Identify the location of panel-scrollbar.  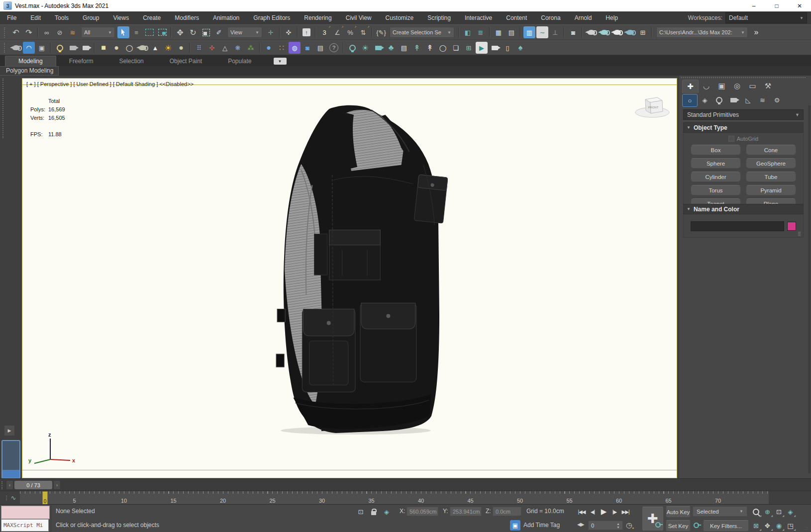
(809, 289).